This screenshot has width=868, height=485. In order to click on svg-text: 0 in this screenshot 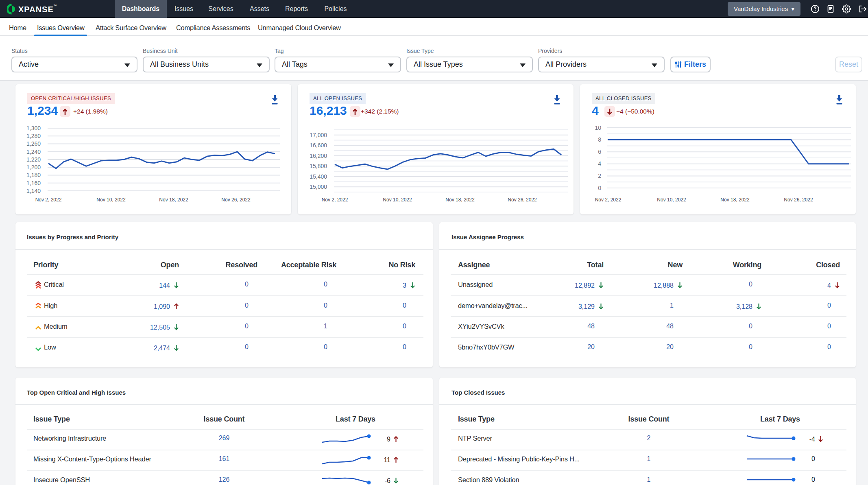, I will do `click(600, 188)`.